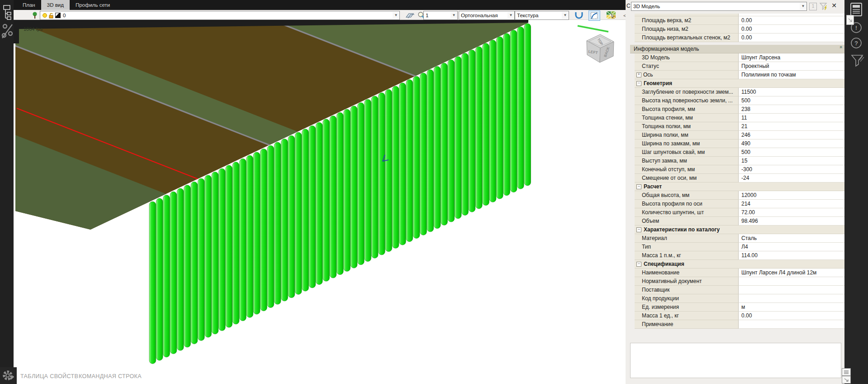 This screenshot has width=868, height=384. Describe the element at coordinates (824, 6) in the screenshot. I see `filter-lightning-icon` at that location.